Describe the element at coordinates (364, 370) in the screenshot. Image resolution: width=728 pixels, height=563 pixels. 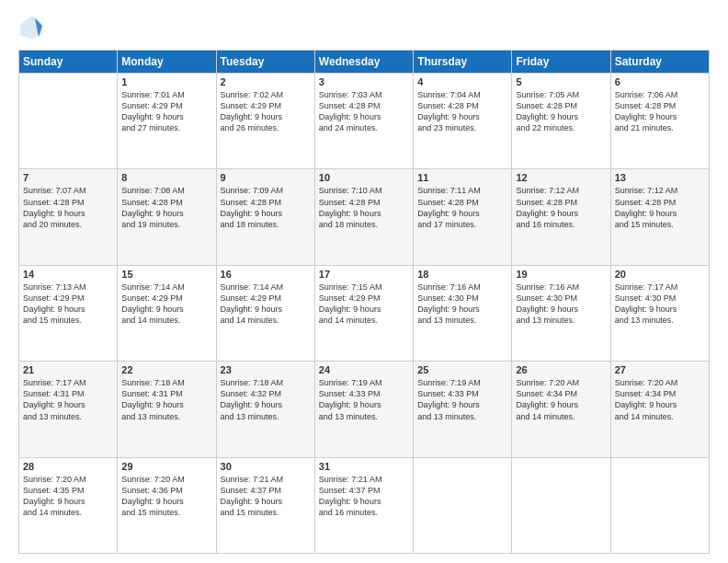
I see `day-number: 24` at that location.